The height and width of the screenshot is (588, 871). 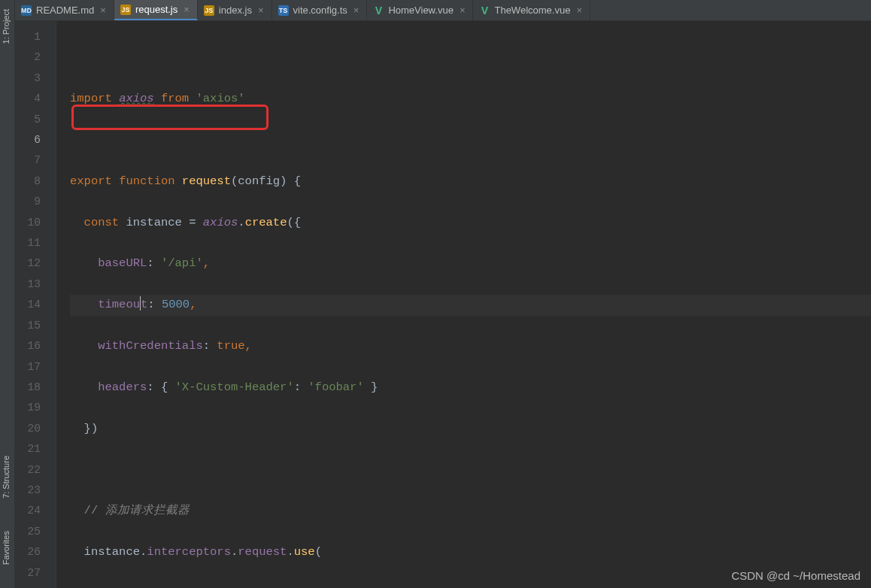 I want to click on line-number: 6, so click(x=35, y=140).